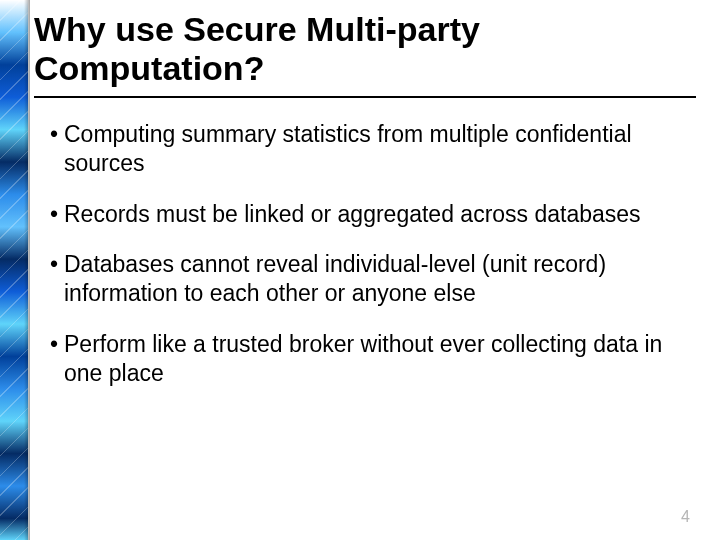 This screenshot has width=720, height=540. I want to click on bullet-text: Computing summary statistics from multip…, so click(380, 149).